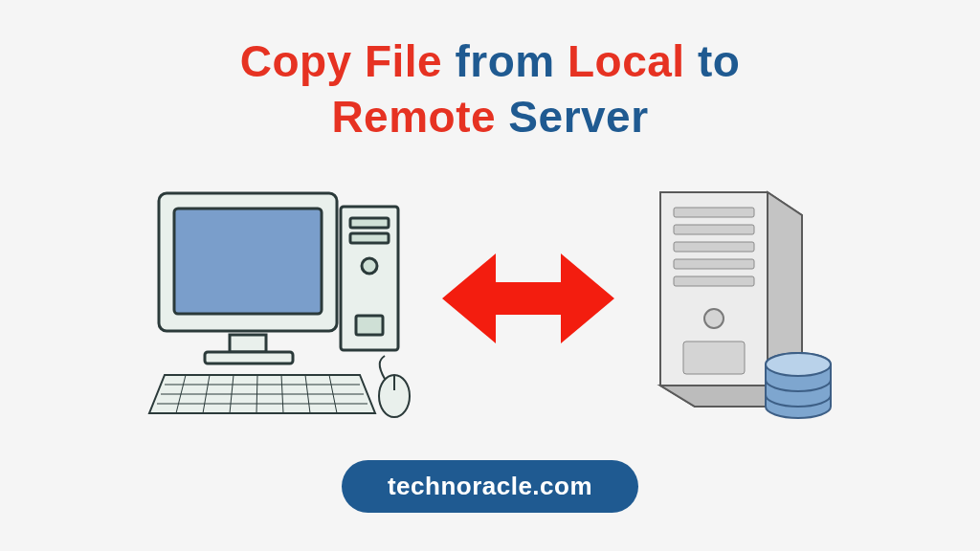 Image resolution: width=980 pixels, height=551 pixels. What do you see at coordinates (490, 486) in the screenshot?
I see `site-badge: technoracle.com` at bounding box center [490, 486].